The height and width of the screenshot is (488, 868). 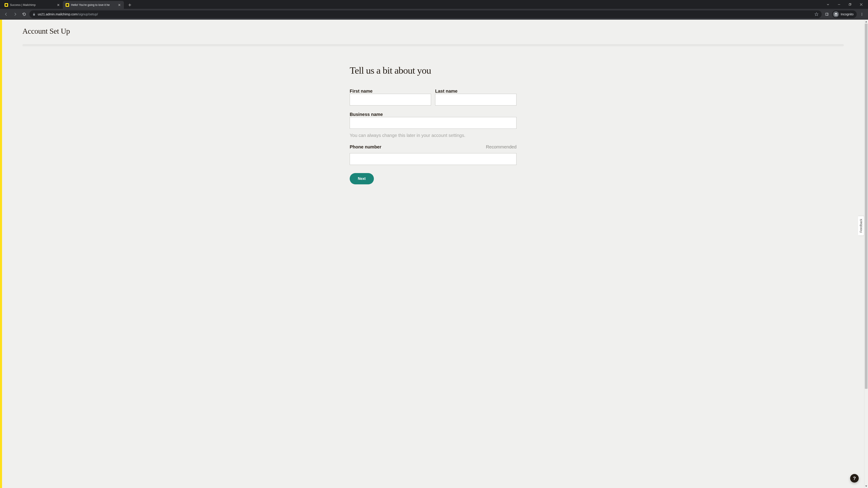 I want to click on accent-bar, so click(x=1, y=254).